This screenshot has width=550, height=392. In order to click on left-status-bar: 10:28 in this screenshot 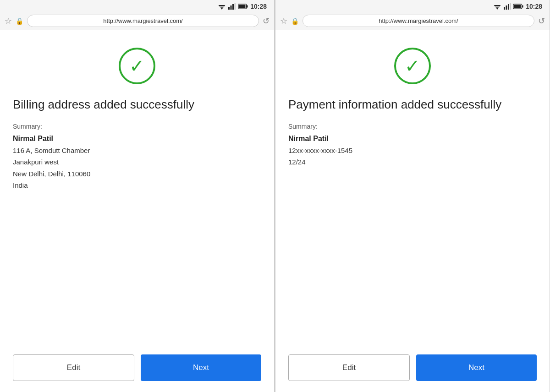, I will do `click(137, 6)`.